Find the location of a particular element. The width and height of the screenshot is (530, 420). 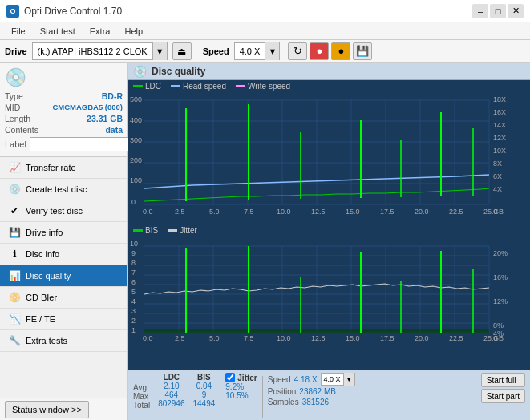

bottom-chart-legend: BIS Jitter is located at coordinates (329, 231).